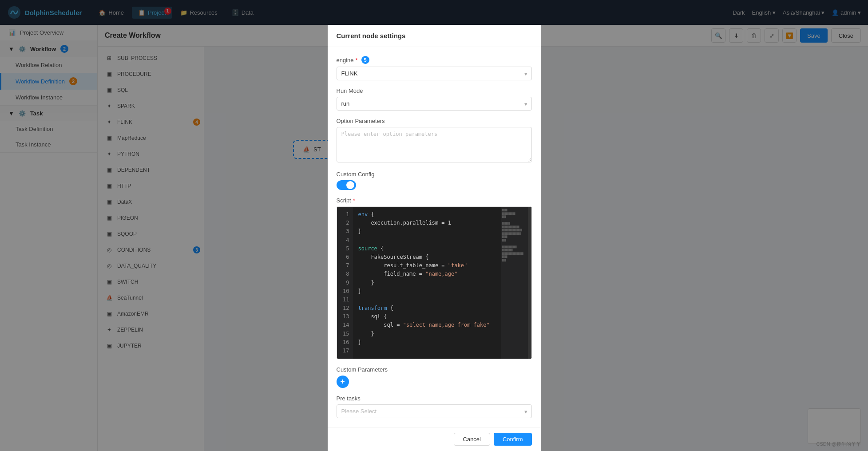  Describe the element at coordinates (434, 36) in the screenshot. I see `modal-header: Current node settings` at that location.